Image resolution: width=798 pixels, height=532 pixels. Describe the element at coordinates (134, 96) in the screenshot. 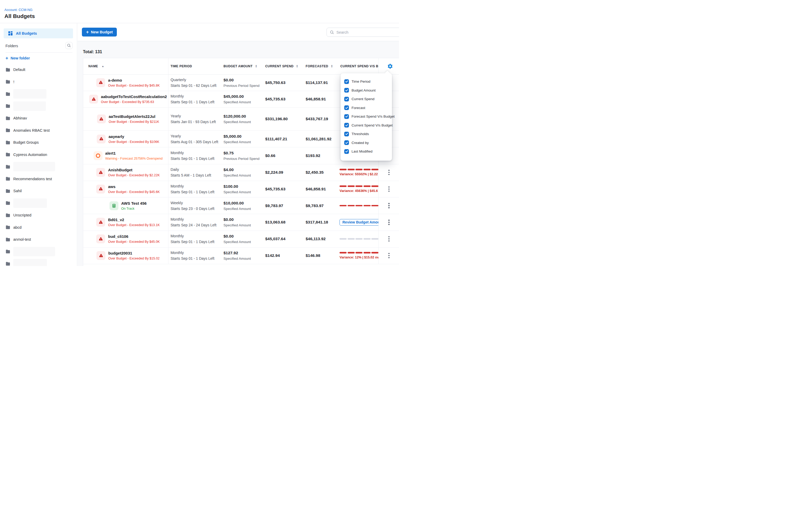

I see `budget-name-link: aabudgetToTestCostRecalculation2` at that location.